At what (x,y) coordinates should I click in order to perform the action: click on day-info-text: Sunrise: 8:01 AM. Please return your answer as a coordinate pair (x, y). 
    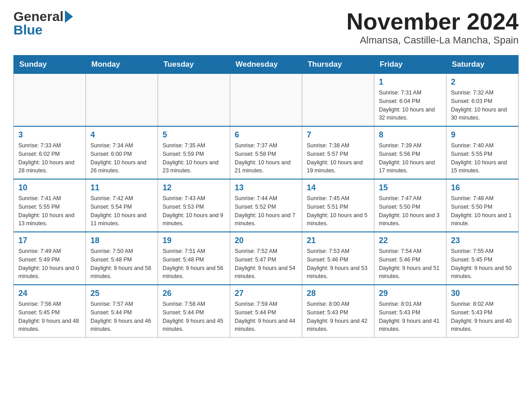
    Looking at the image, I should click on (410, 304).